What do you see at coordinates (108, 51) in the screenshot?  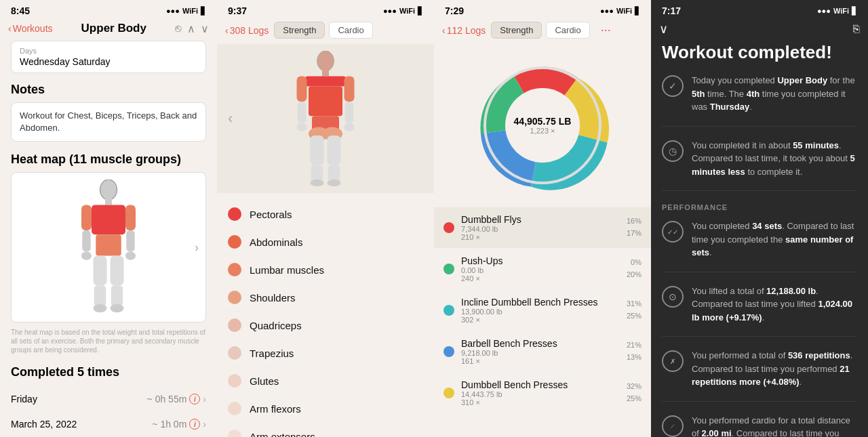 I see `days-label: Days` at bounding box center [108, 51].